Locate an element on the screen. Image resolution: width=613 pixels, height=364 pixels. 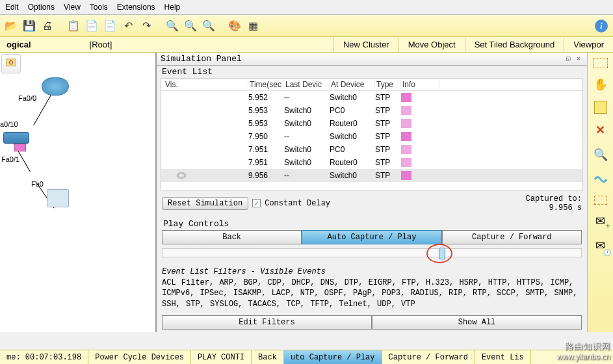
viewport-button: Viewpor is located at coordinates (588, 44).